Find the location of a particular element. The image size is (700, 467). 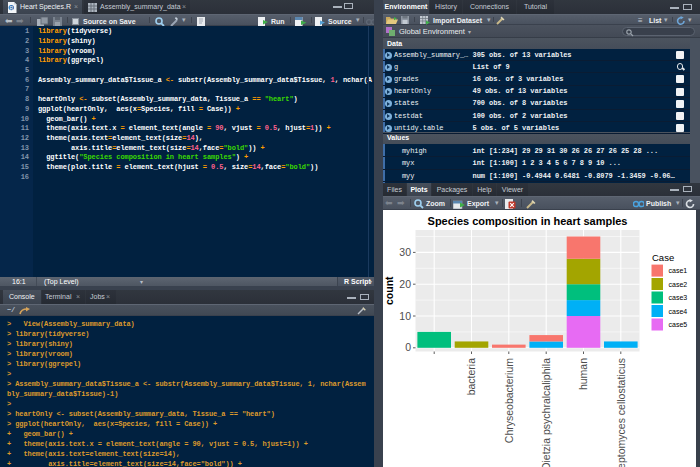

svg-text: 10 is located at coordinates (405, 316).